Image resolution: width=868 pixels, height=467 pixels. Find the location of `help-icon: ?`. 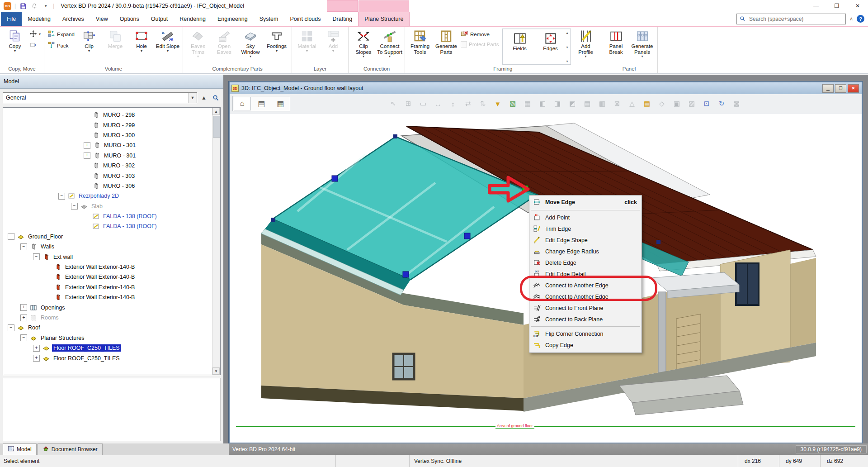

help-icon: ? is located at coordinates (861, 19).